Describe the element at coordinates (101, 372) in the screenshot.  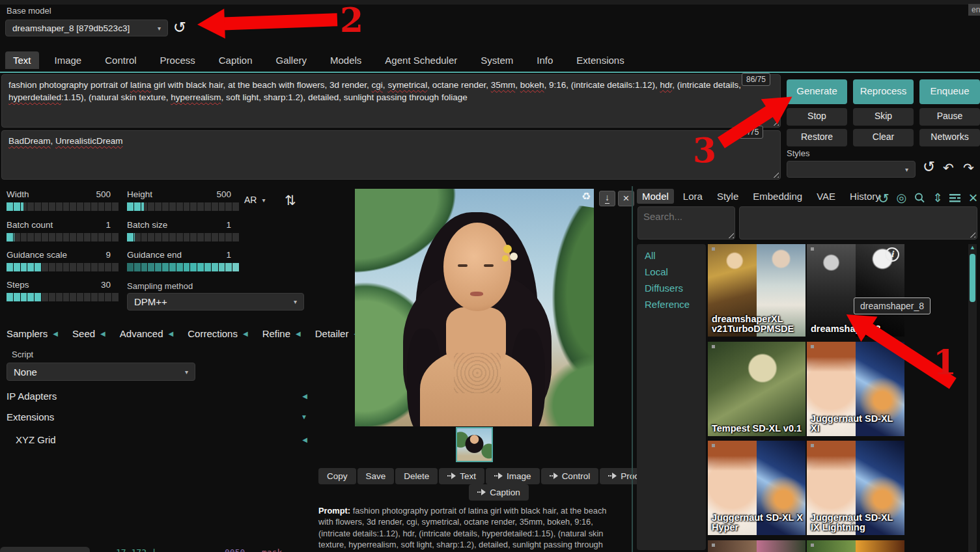
I see `script-select: None ▾` at that location.